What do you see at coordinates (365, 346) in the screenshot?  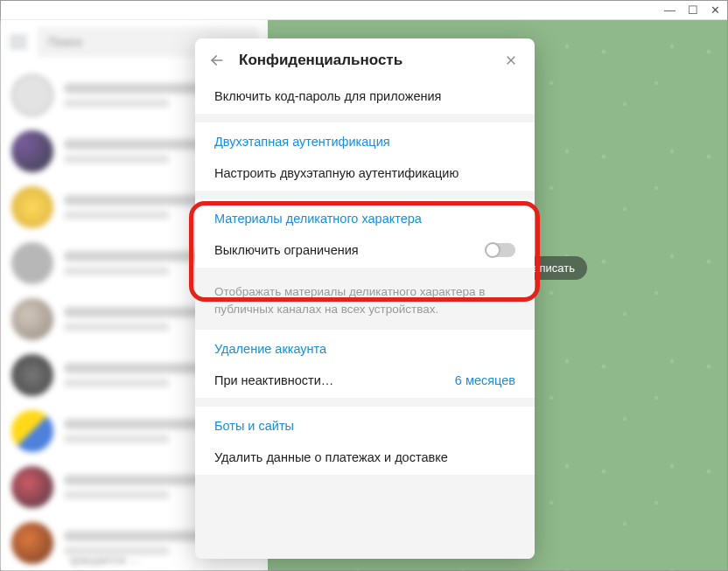 I see `delete-account-heading: Удаление аккаунта` at bounding box center [365, 346].